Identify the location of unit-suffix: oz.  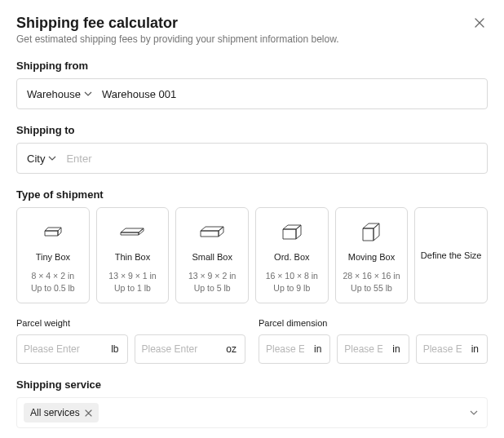
(233, 349).